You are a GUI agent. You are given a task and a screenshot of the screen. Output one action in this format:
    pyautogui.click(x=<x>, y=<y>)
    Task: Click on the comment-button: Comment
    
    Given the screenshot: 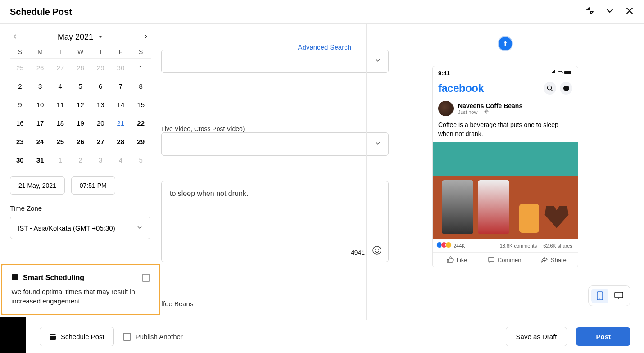 What is the action you would take?
    pyautogui.click(x=505, y=260)
    